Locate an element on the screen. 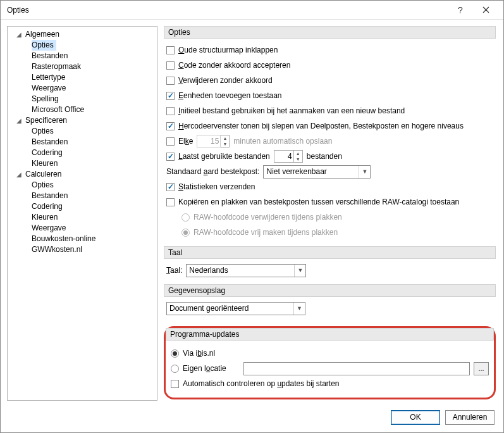  radio-label: RAW-hoofdcode verwijderen tijdens plakke… is located at coordinates (268, 217).